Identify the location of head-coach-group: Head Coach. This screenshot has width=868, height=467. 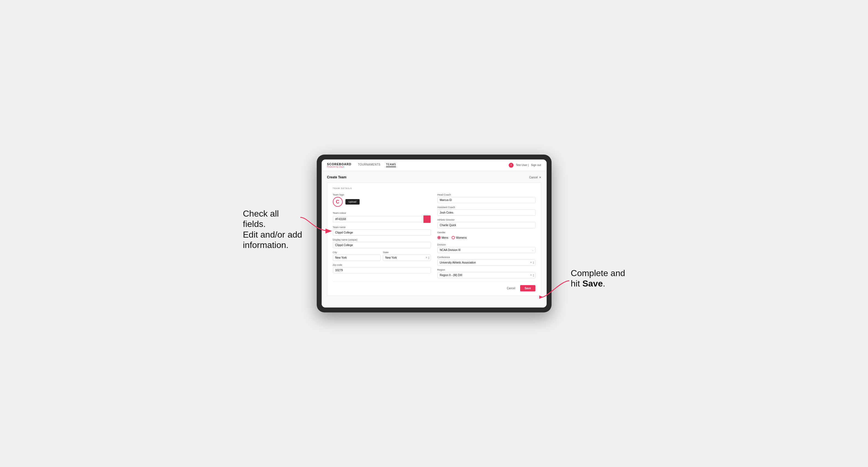
(487, 198).